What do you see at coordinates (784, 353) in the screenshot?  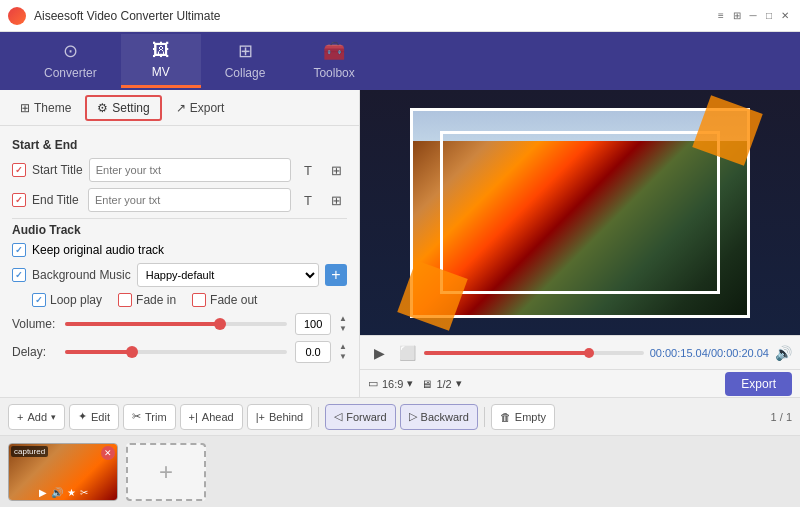 I see `volume-icon: 🔊` at bounding box center [784, 353].